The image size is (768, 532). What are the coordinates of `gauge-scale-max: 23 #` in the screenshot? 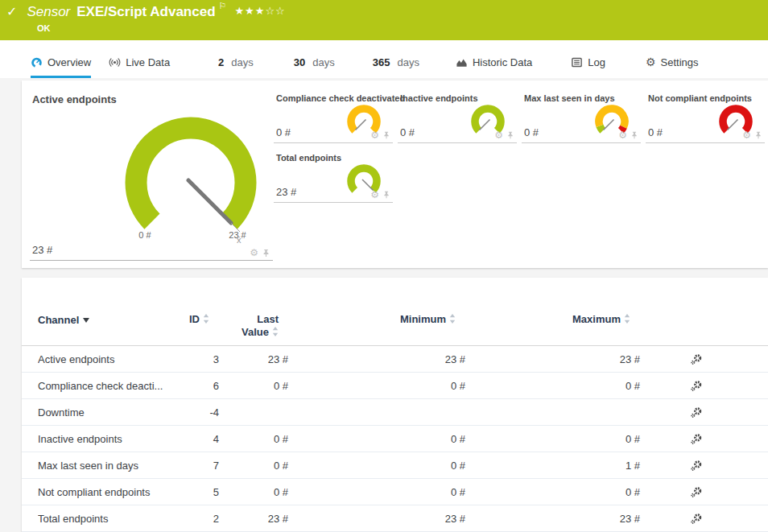 It's located at (237, 235).